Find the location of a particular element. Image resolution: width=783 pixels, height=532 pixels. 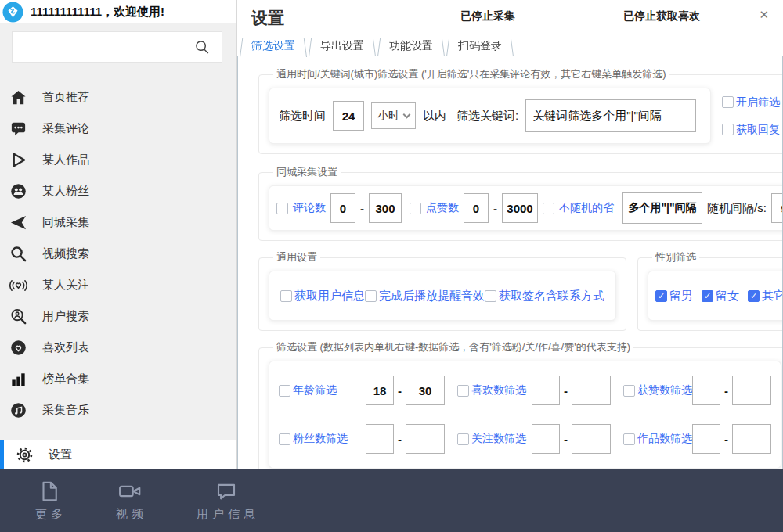

praised-filter-checkbox is located at coordinates (630, 391).